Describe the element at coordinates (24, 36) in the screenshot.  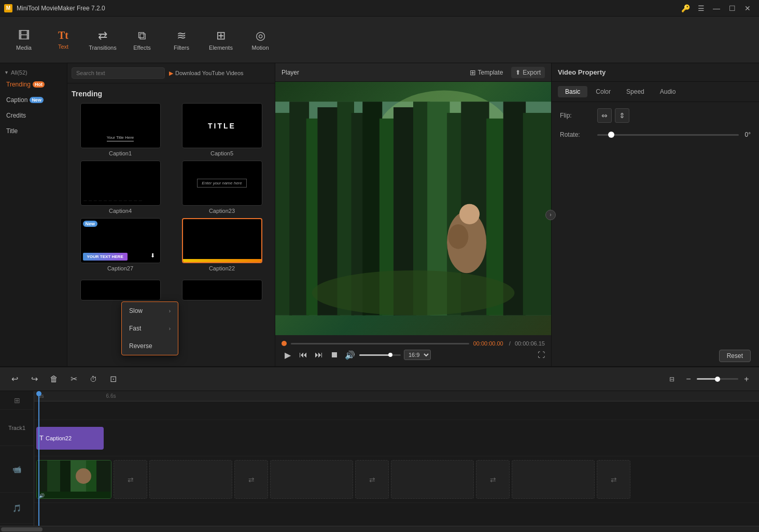
I see `media-icon: 🎞` at that location.